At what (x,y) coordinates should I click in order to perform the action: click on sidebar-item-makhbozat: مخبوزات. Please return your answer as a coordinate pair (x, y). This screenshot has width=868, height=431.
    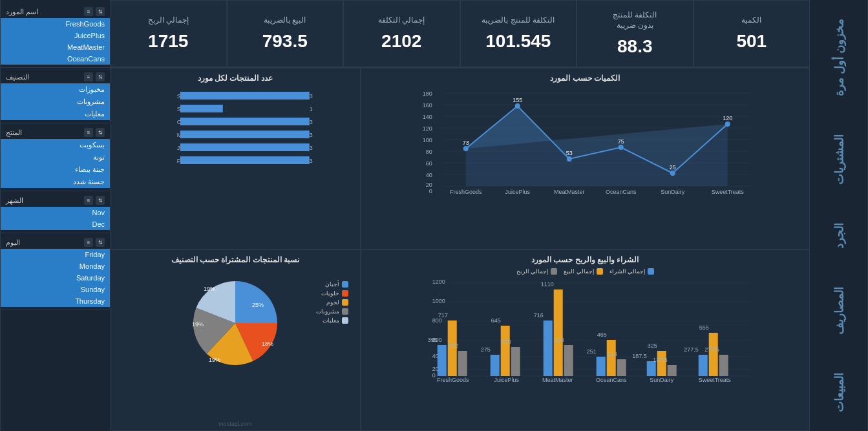
    Looking at the image, I should click on (56, 89).